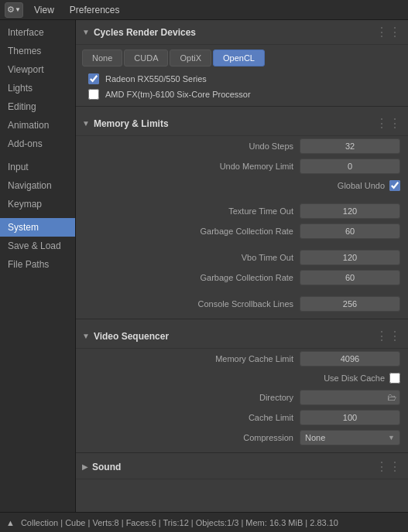  Describe the element at coordinates (235, 124) in the screenshot. I see `memory-limits-title: Memory & Limits` at that location.